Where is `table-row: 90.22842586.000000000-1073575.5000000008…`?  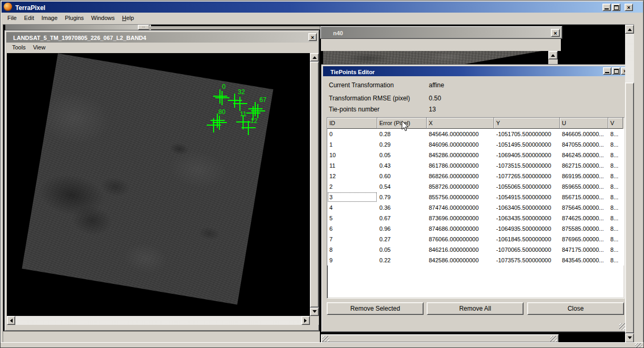
table-row: 90.22842586.000000000-1073575.5000000008… is located at coordinates (476, 260).